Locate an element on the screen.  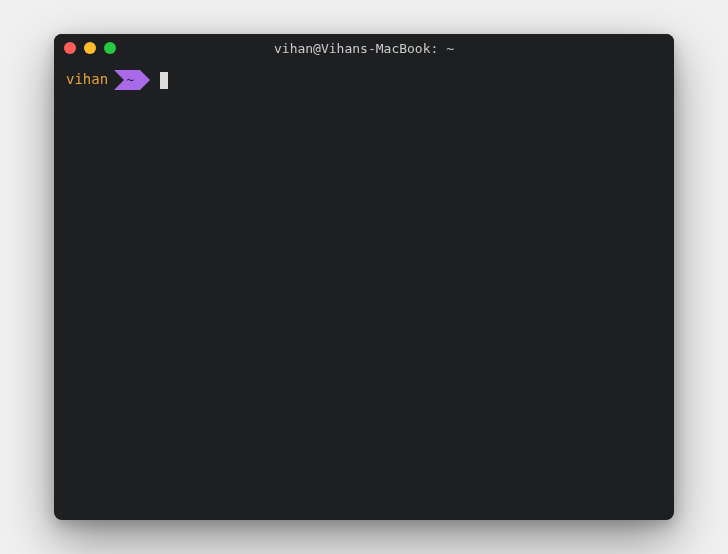
prompt-user: vihan is located at coordinates (87, 80).